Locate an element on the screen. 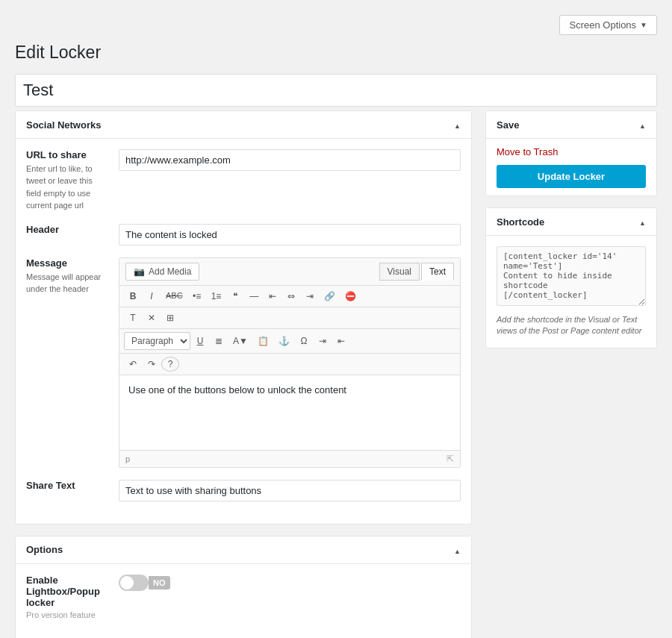 Image resolution: width=672 pixels, height=638 pixels. share-text-input is located at coordinates (290, 491).